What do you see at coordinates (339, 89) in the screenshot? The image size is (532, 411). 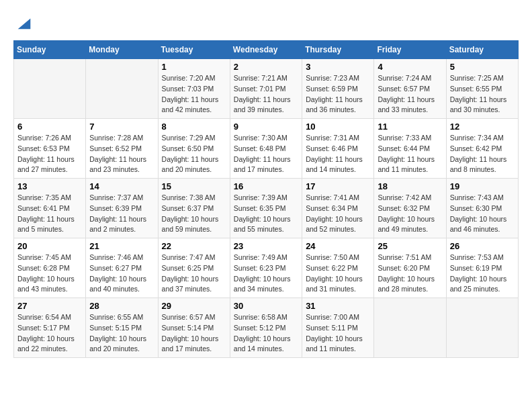 I see `calendar-cell: 3Sunrise: 7:23 AMSunset: 6:59 PMDaylight…` at bounding box center [339, 89].